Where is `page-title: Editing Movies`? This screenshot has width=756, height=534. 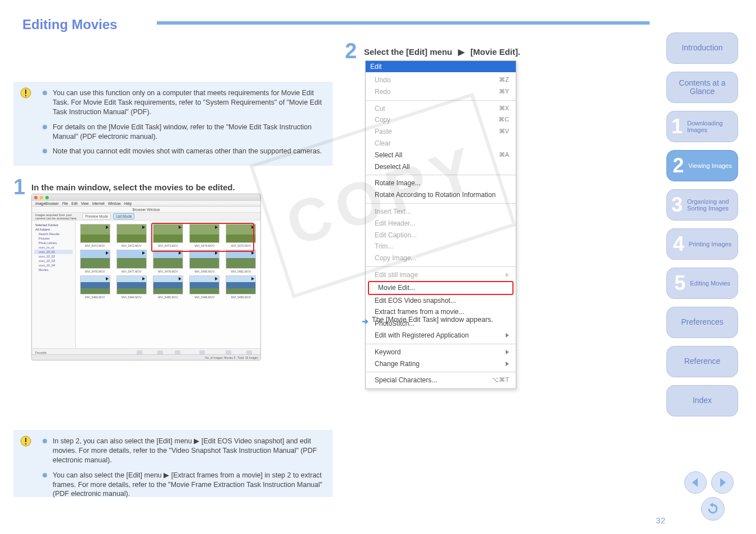
page-title: Editing Movies is located at coordinates (69, 25).